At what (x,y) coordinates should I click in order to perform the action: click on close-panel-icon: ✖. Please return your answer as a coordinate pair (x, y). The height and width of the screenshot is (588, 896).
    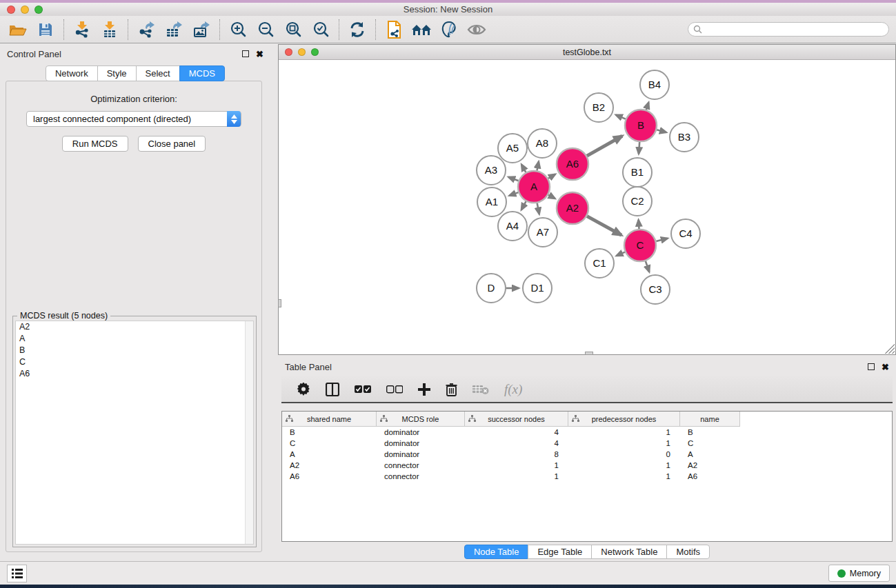
    Looking at the image, I should click on (259, 54).